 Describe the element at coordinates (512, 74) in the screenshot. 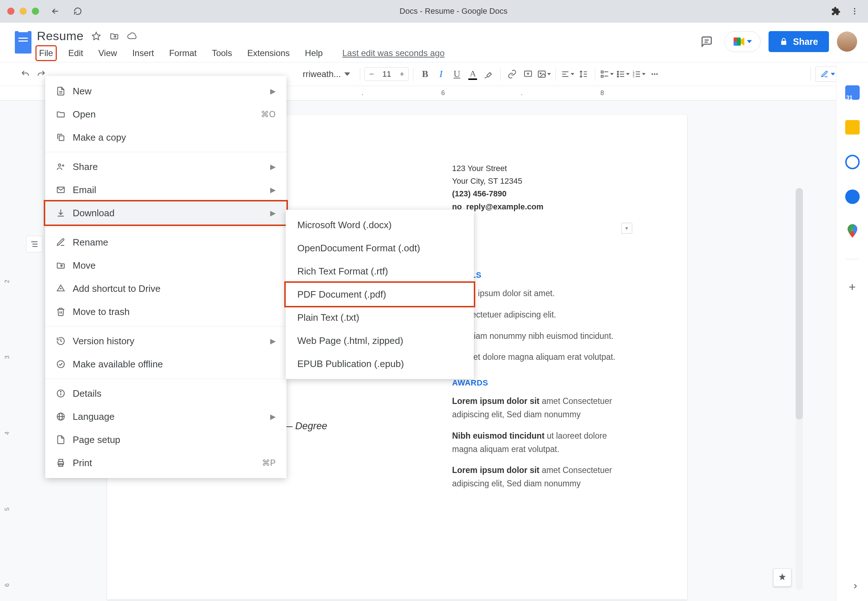

I see `link-button` at that location.